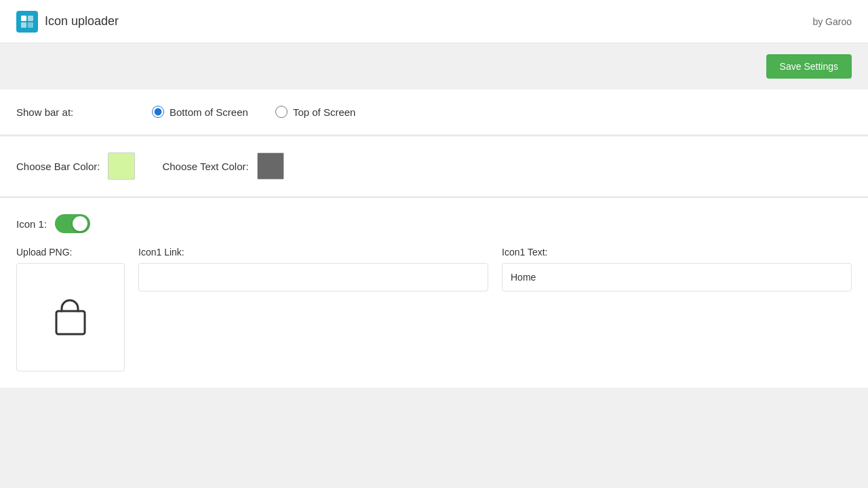 The width and height of the screenshot is (868, 488). I want to click on radio-bottom, so click(158, 112).